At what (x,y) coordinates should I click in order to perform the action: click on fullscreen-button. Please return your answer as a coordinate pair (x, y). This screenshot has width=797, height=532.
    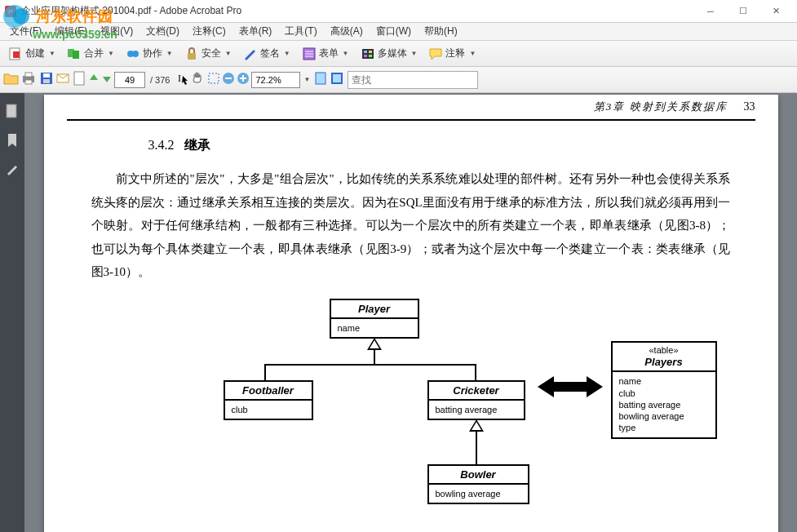
    Looking at the image, I should click on (337, 80).